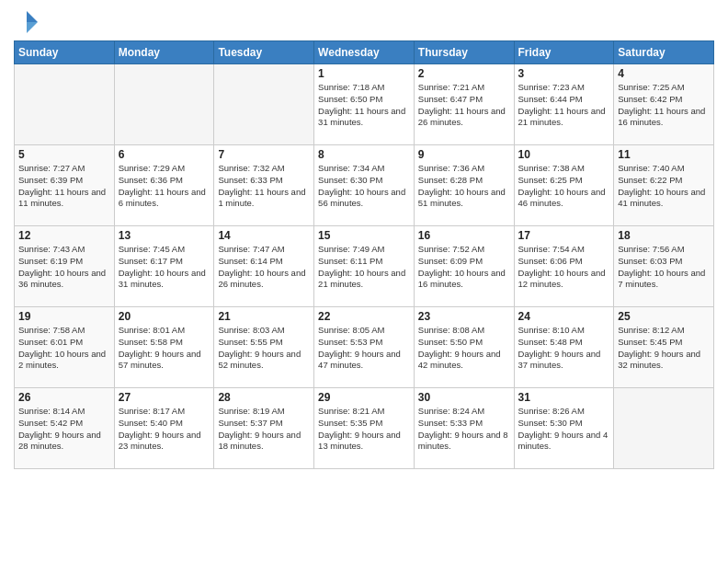 Image resolution: width=728 pixels, height=563 pixels. What do you see at coordinates (364, 348) in the screenshot?
I see `day-info: Sunrise: 8:05 AM Sunset: 5:53 PM Dayligh…` at bounding box center [364, 348].